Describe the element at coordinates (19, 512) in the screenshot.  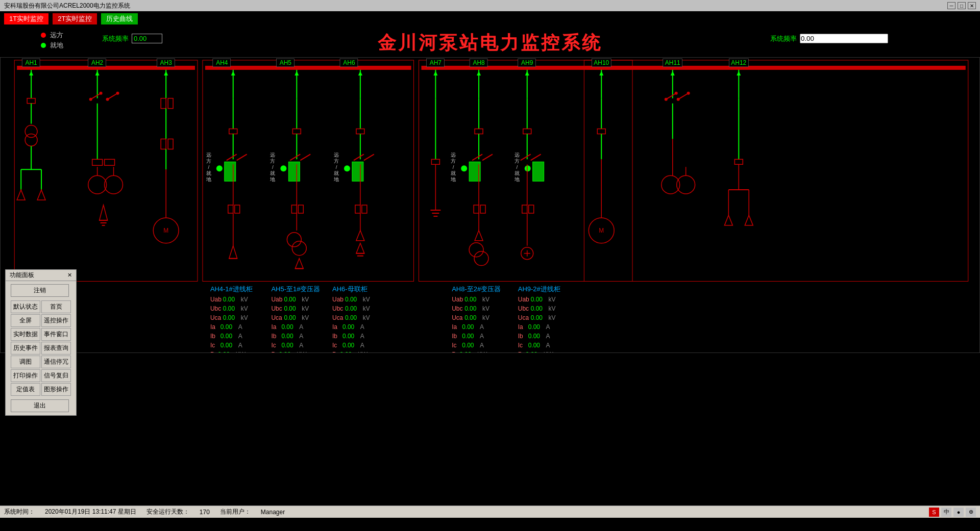
I see `sys-time-label: 系统时间：` at that location.